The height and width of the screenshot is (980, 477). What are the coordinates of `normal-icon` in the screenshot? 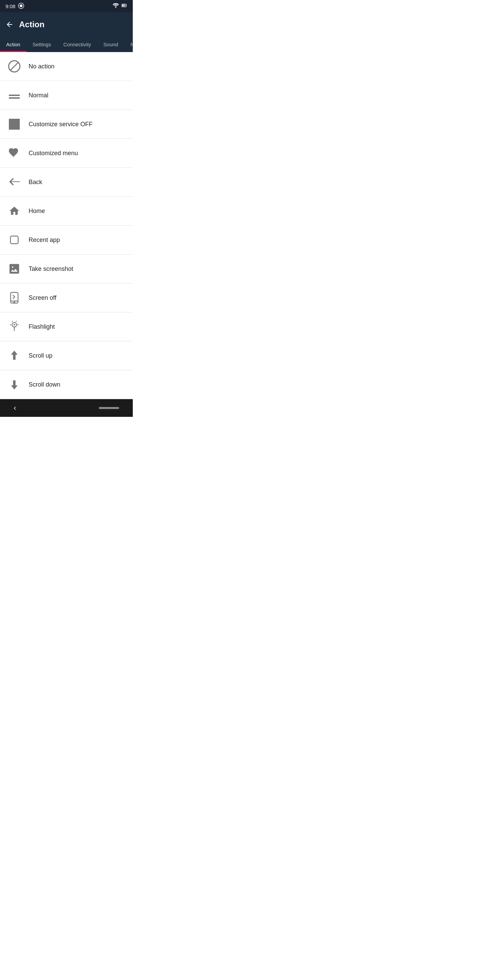 It's located at (14, 95).